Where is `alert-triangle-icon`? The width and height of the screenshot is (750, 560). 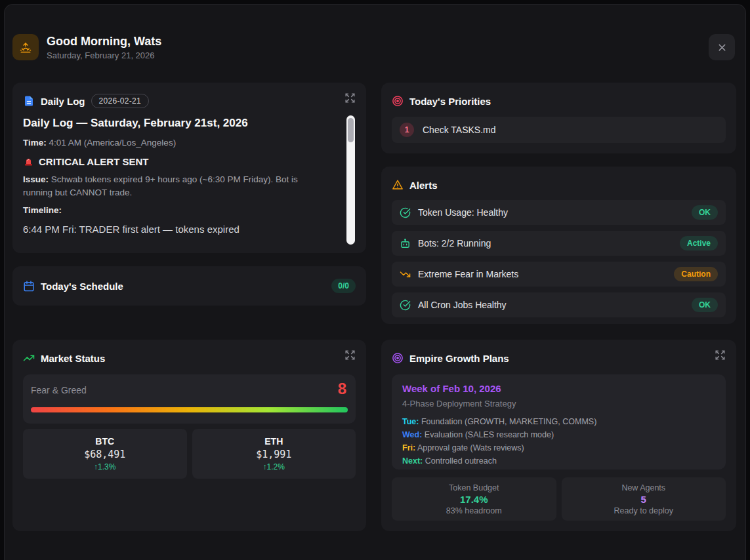 alert-triangle-icon is located at coordinates (398, 185).